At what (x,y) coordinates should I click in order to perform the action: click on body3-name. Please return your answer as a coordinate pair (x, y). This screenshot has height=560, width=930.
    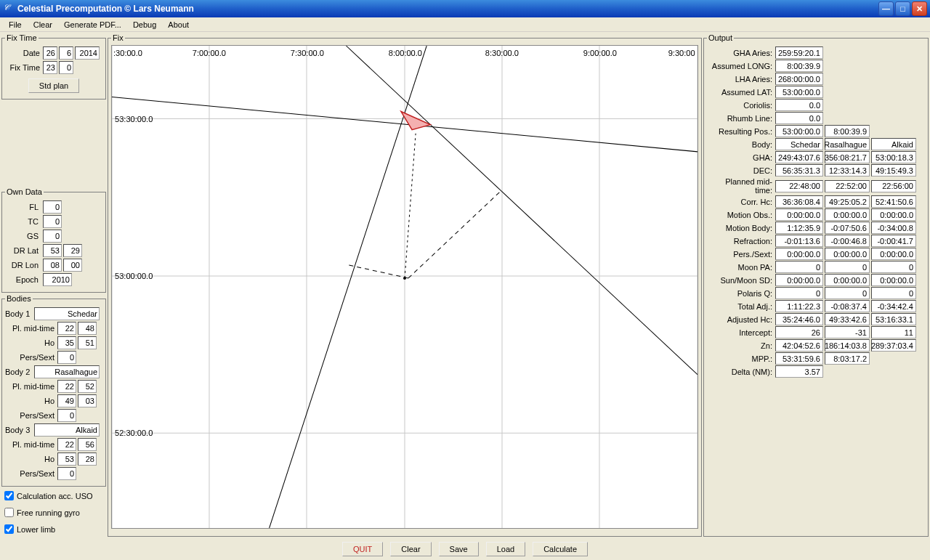
    Looking at the image, I should click on (67, 430).